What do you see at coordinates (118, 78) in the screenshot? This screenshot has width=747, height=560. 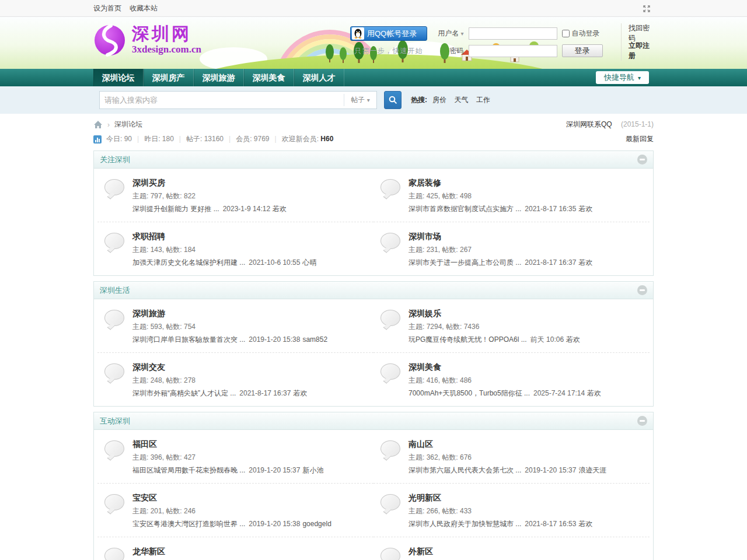 I see `nav-item-forum: 深圳论坛` at bounding box center [118, 78].